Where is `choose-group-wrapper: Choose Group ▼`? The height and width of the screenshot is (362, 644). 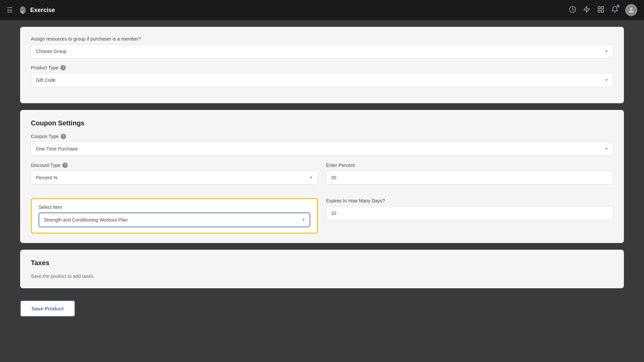
choose-group-wrapper: Choose Group ▼ is located at coordinates (322, 51).